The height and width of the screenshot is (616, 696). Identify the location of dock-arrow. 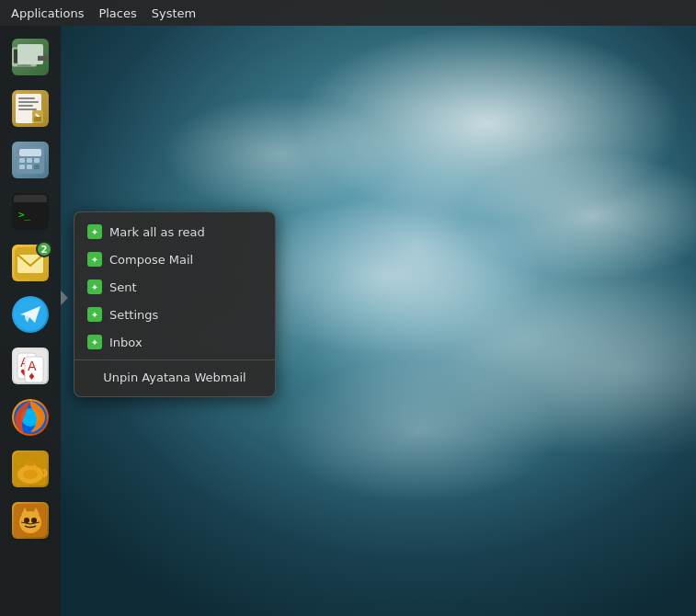
(64, 298).